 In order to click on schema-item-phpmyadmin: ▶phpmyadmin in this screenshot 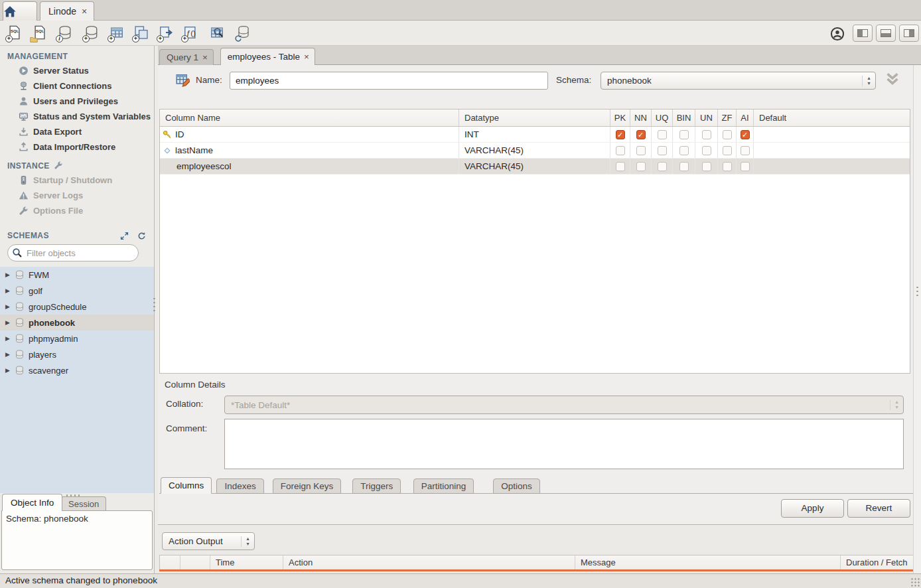, I will do `click(77, 338)`.